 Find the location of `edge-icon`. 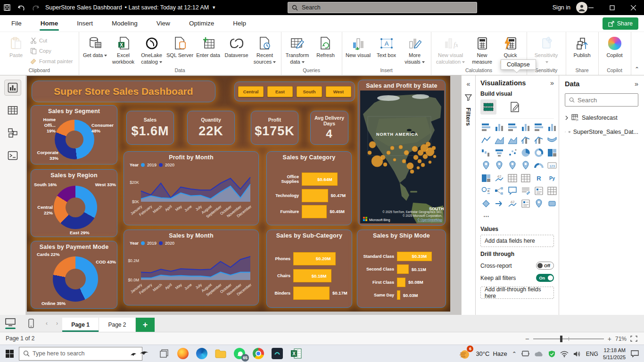

edge-icon is located at coordinates (202, 354).